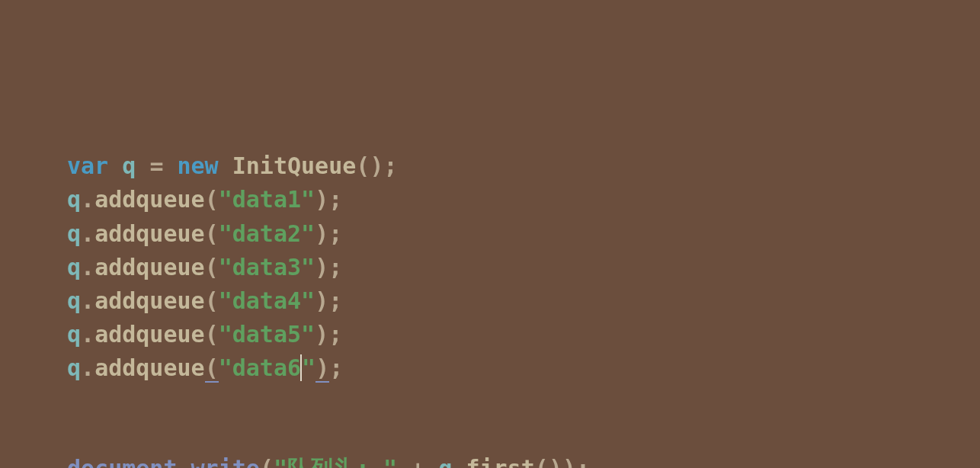 This screenshot has height=468, width=980. Describe the element at coordinates (524, 234) in the screenshot. I see `code-line-3: q.addqueue("data2");` at that location.